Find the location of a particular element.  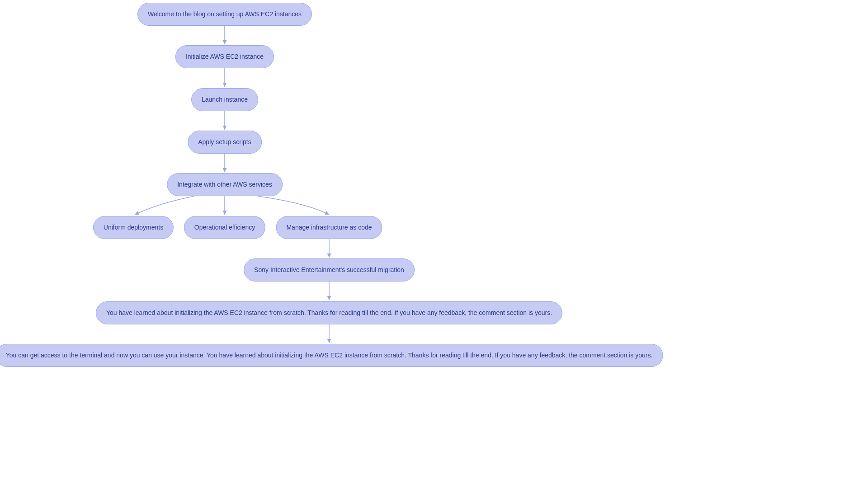

node-integrate: Integrate with other AWS services is located at coordinates (225, 184).